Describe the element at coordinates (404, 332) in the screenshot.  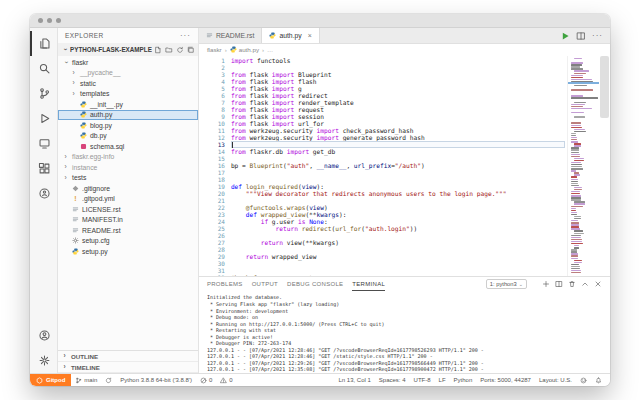
I see `terminal-output: Initialized the database. * Serving Flas…` at that location.